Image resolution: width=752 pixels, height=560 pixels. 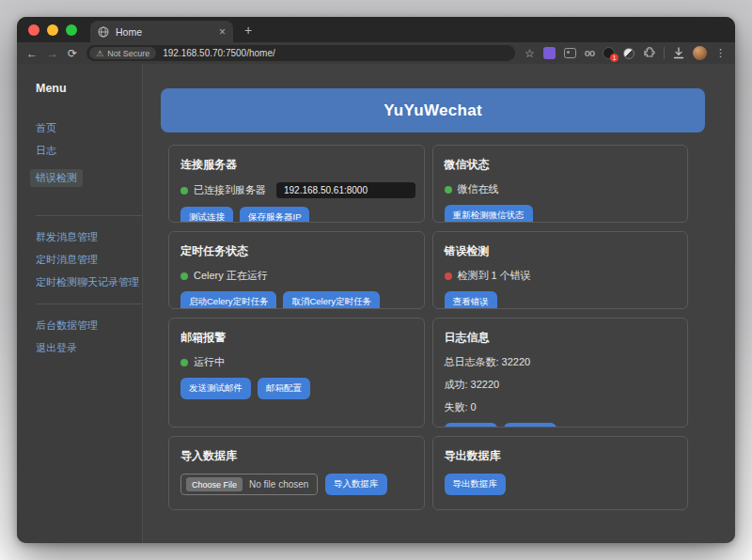 What do you see at coordinates (478, 190) in the screenshot?
I see `wechat-status-text: 微信在线` at bounding box center [478, 190].